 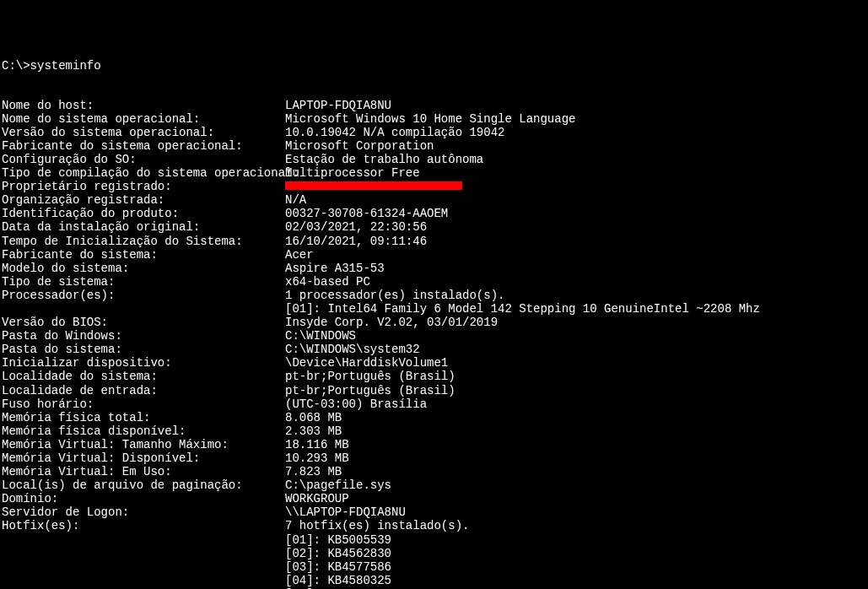 I want to click on row-value: 10.293 MB, so click(x=317, y=458).